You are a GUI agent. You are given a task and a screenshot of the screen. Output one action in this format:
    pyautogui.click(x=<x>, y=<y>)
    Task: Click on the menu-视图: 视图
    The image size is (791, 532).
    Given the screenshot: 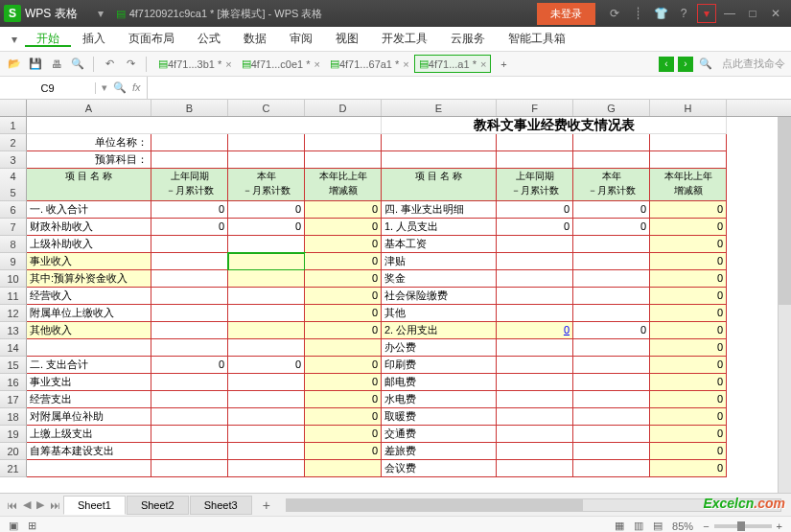 What is the action you would take?
    pyautogui.click(x=347, y=38)
    